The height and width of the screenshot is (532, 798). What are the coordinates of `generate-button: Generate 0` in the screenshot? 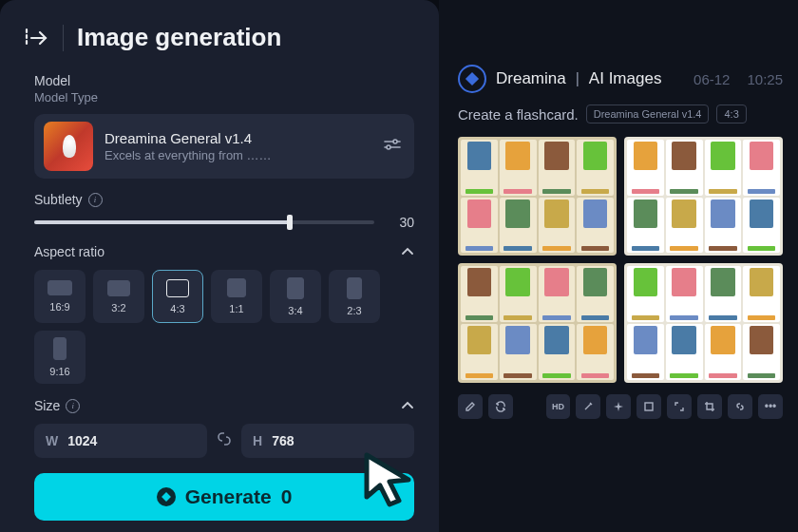 It's located at (224, 497).